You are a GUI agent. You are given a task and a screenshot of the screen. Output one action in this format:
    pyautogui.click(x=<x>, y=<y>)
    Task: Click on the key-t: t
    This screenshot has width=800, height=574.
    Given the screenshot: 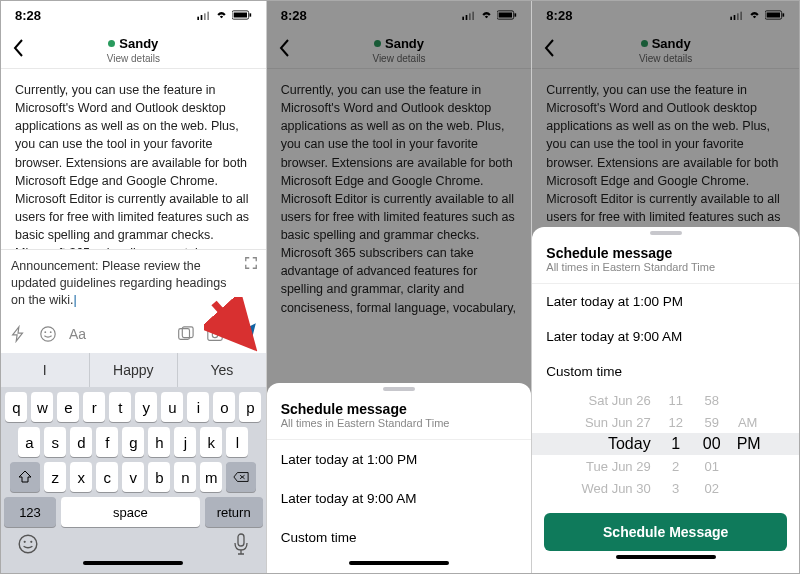 What is the action you would take?
    pyautogui.click(x=120, y=407)
    